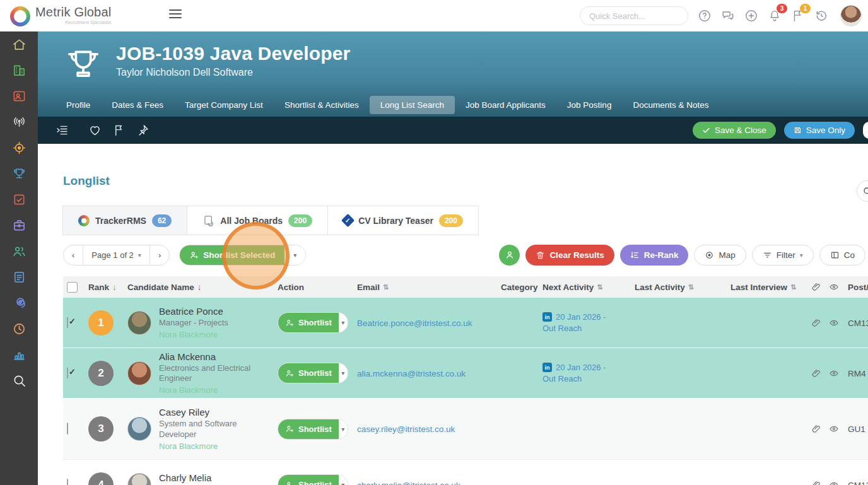 This screenshot has height=485, width=868. I want to click on sidebar-item-jobs, so click(19, 174).